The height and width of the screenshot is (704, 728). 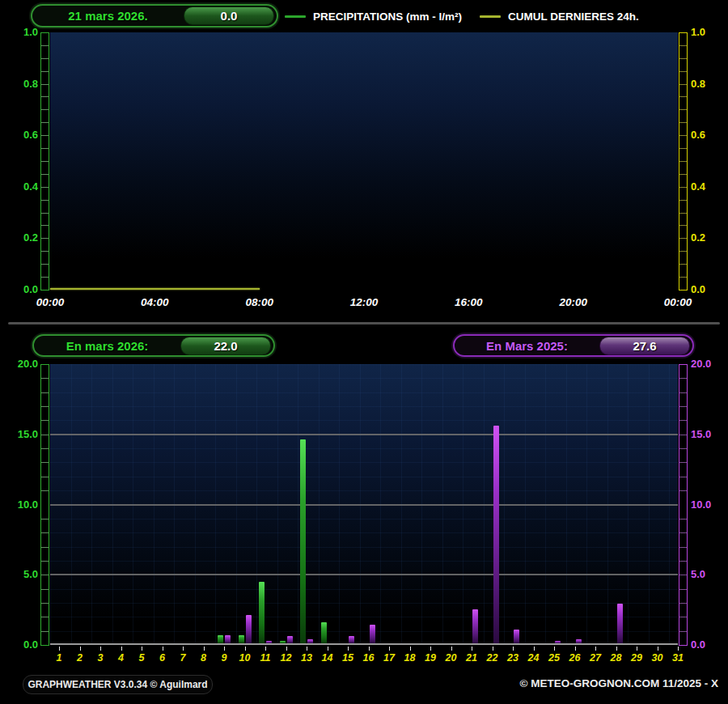 What do you see at coordinates (658, 658) in the screenshot?
I see `day-label-30: 30` at bounding box center [658, 658].